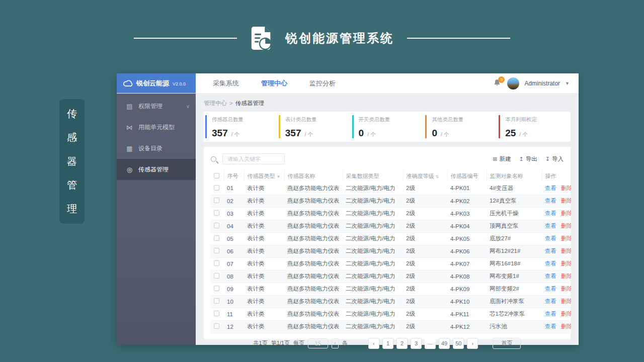 Image resolution: width=644 pixels, height=362 pixels. Describe the element at coordinates (128, 83) in the screenshot. I see `cloud-icon` at that location.